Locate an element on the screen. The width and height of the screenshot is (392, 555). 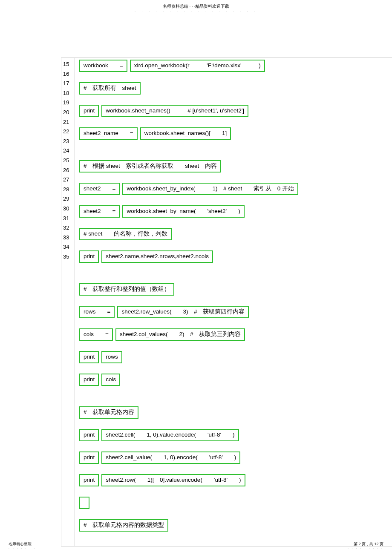
line-number: 22 is located at coordinates (68, 132).